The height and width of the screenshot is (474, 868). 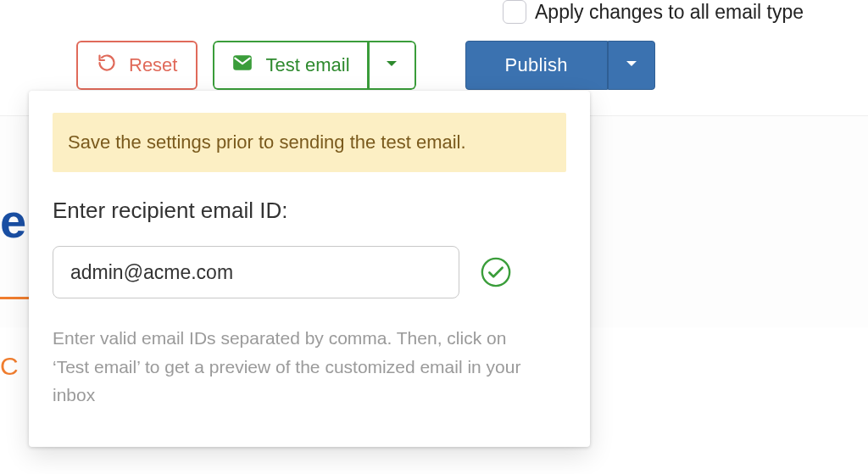 I want to click on test-email-button-label: Test email, so click(x=307, y=65).